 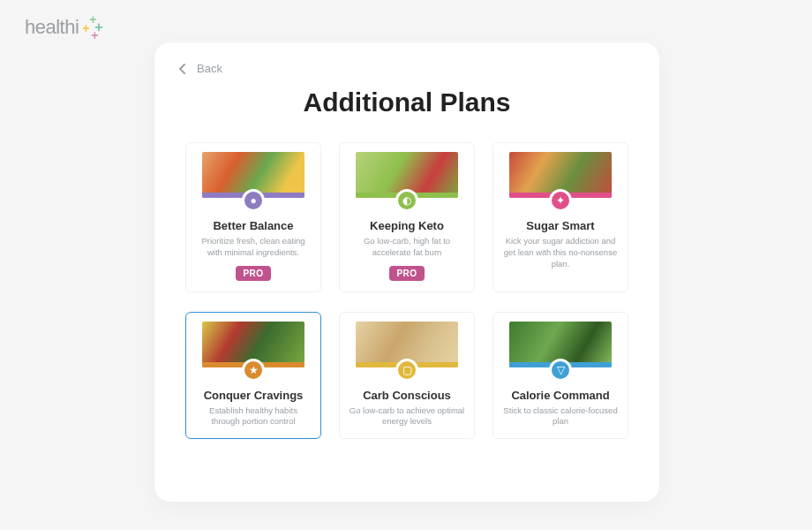 I want to click on brand-name: healthi, so click(x=51, y=27).